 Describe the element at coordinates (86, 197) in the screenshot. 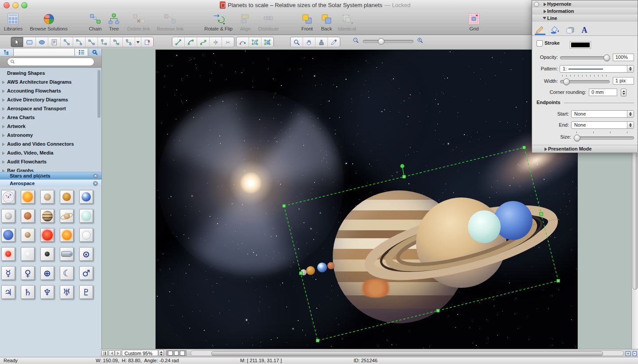

I see `shape-earth` at that location.